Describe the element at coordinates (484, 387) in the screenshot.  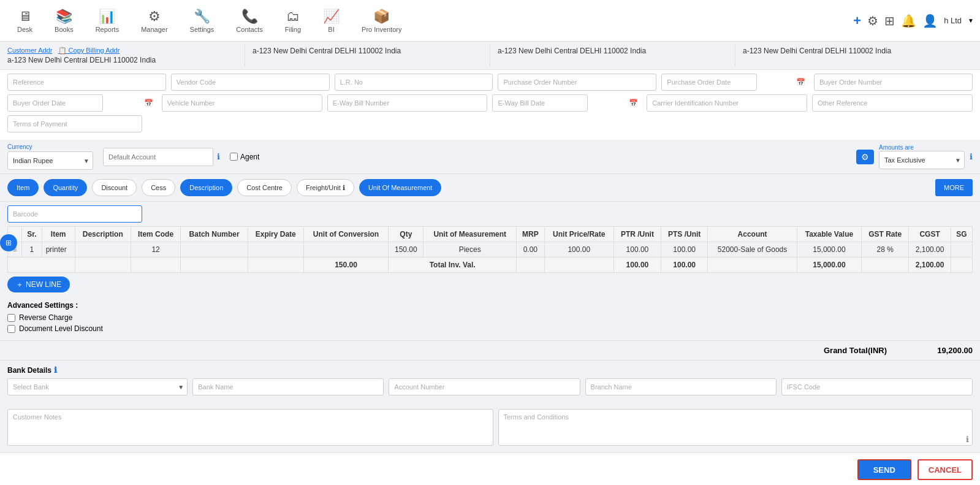
I see `account-number-input` at that location.